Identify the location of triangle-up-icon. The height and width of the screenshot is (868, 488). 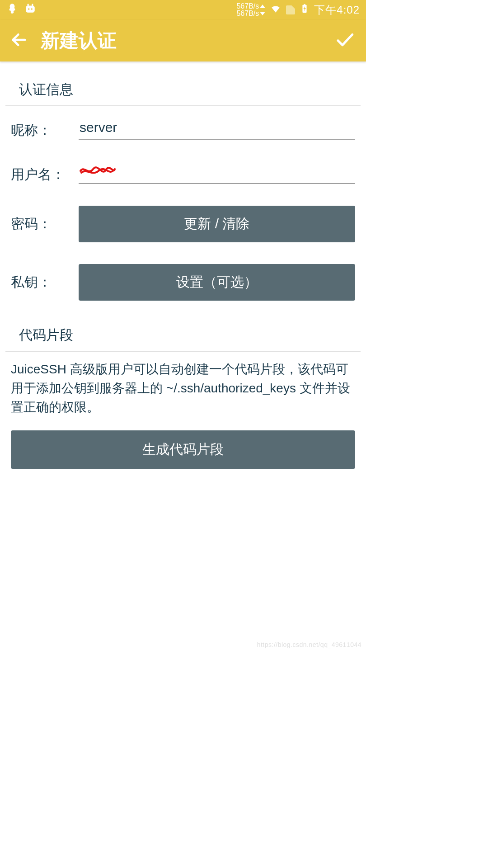
(263, 6).